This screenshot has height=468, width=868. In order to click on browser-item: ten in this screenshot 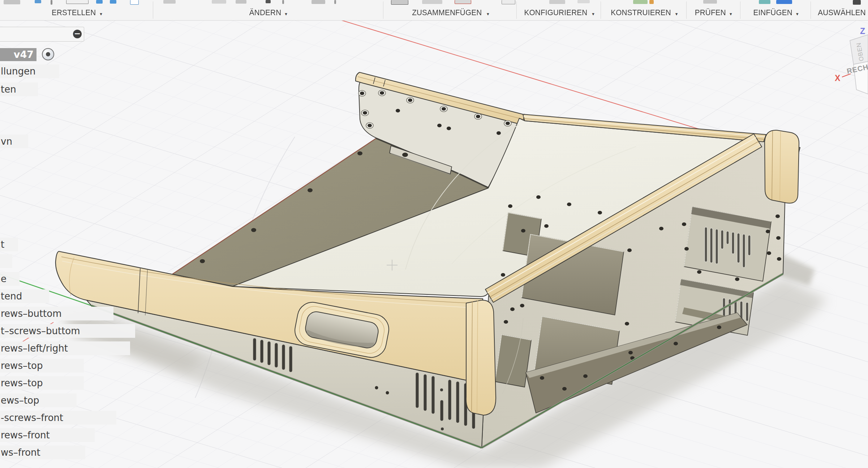, I will do `click(19, 89)`.